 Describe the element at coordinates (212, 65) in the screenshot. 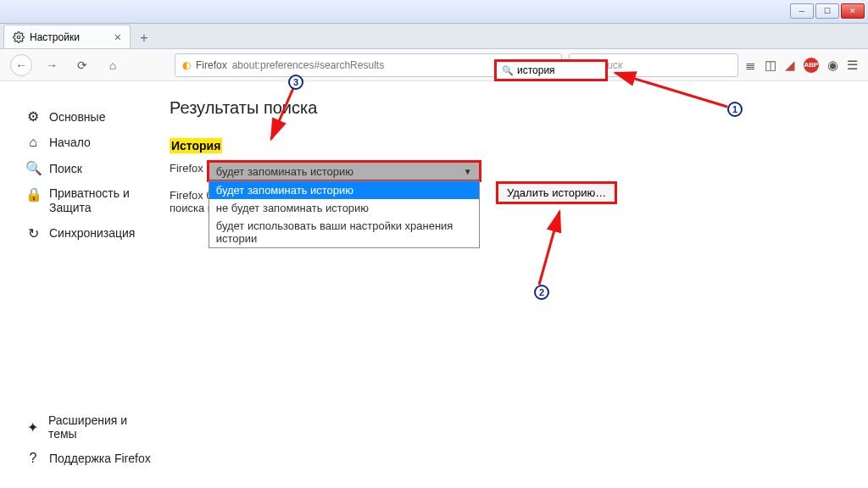

I see `url-product-label: Firefox` at that location.